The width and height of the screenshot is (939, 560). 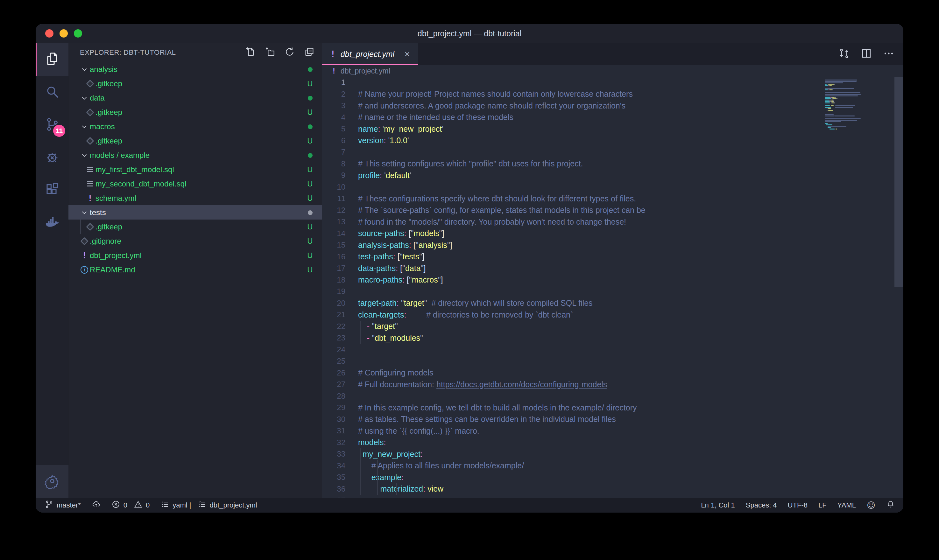 What do you see at coordinates (871, 505) in the screenshot?
I see `smiley-icon: ☺` at bounding box center [871, 505].